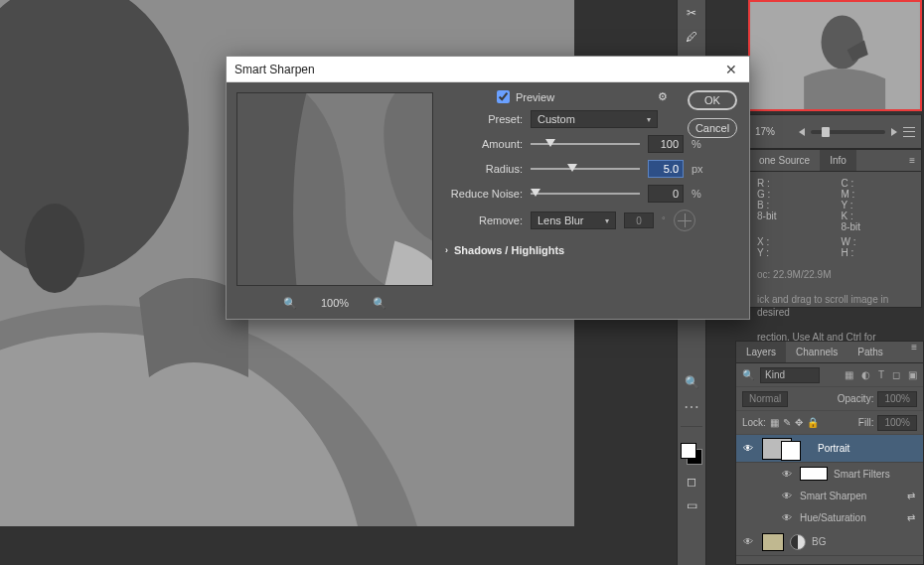  Describe the element at coordinates (536, 193) in the screenshot. I see `noise-slider-thumb` at that location.